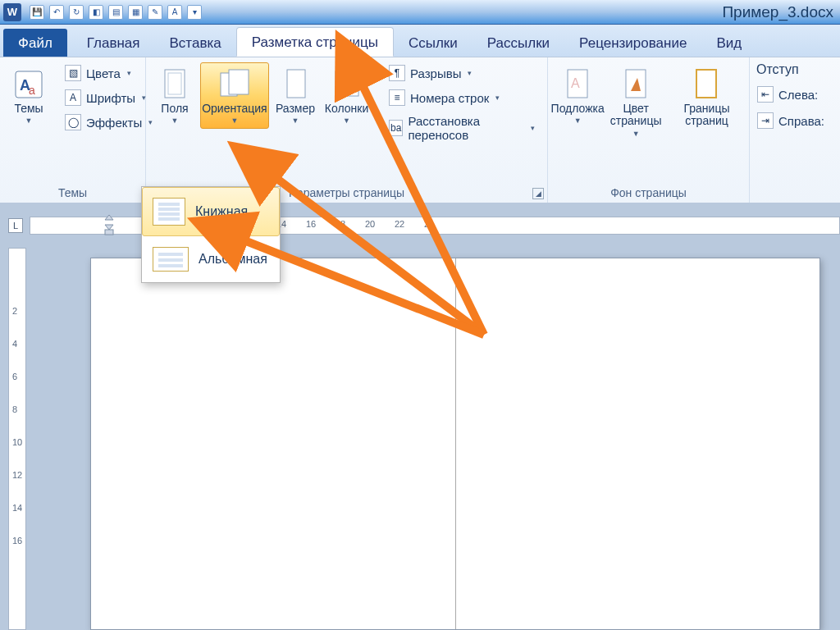  Describe the element at coordinates (171, 259) in the screenshot. I see `landscape-page-icon` at that location.